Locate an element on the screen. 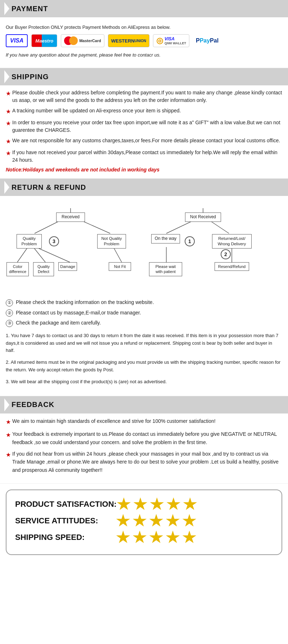 The image size is (288, 644). satisfaction-box: PRODUCT SATISFACTION: SERVICE ATTITUDES:… is located at coordinates (144, 522).